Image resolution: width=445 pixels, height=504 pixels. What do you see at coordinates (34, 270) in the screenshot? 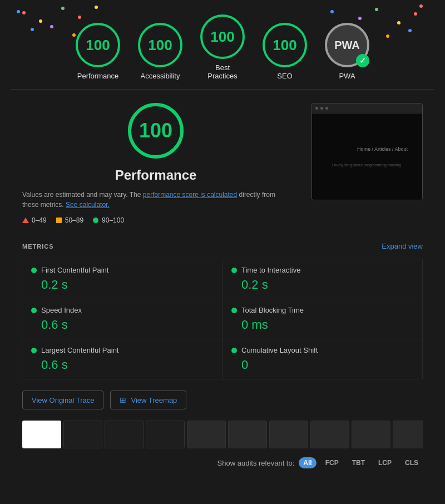
I see `metric-dot-fcp` at bounding box center [34, 270].